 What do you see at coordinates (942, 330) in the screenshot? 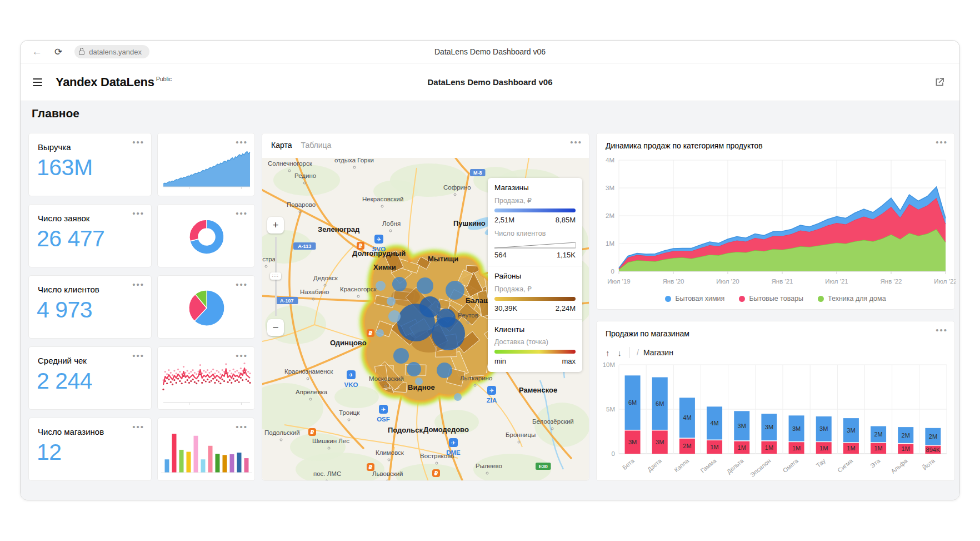
I see `sales-card-menu: •••` at bounding box center [942, 330].